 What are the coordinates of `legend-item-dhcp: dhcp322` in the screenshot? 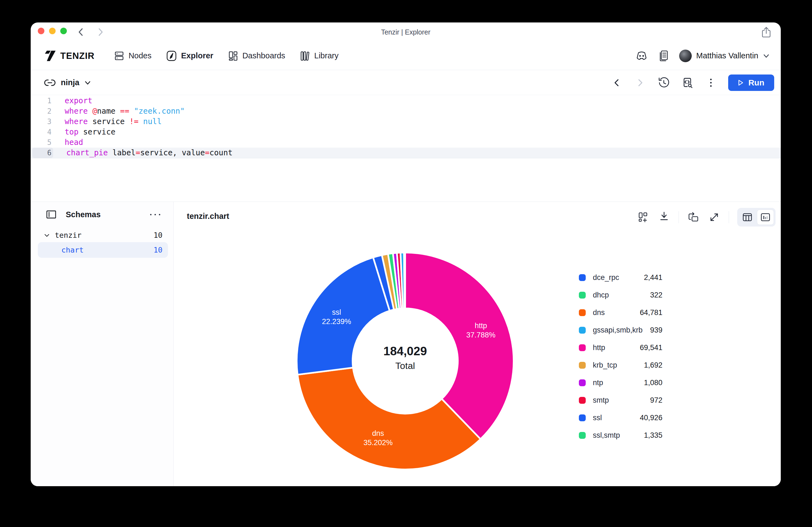 It's located at (621, 295).